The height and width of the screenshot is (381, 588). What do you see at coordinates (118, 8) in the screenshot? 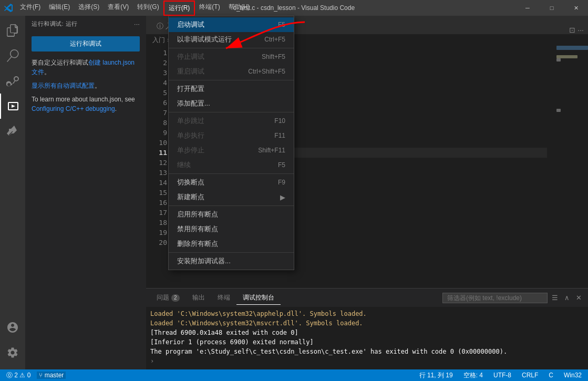
I see `menu-view: 查看(V)` at bounding box center [118, 8].